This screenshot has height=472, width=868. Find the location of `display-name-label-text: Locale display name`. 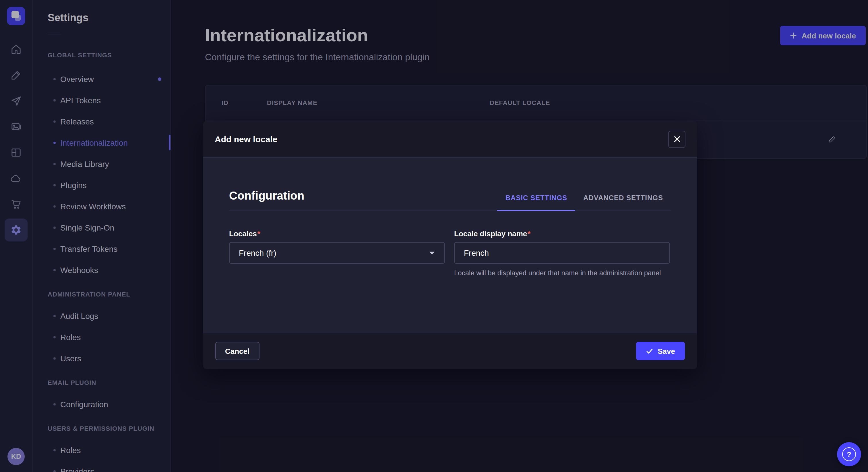

display-name-label-text: Locale display name is located at coordinates (491, 234).